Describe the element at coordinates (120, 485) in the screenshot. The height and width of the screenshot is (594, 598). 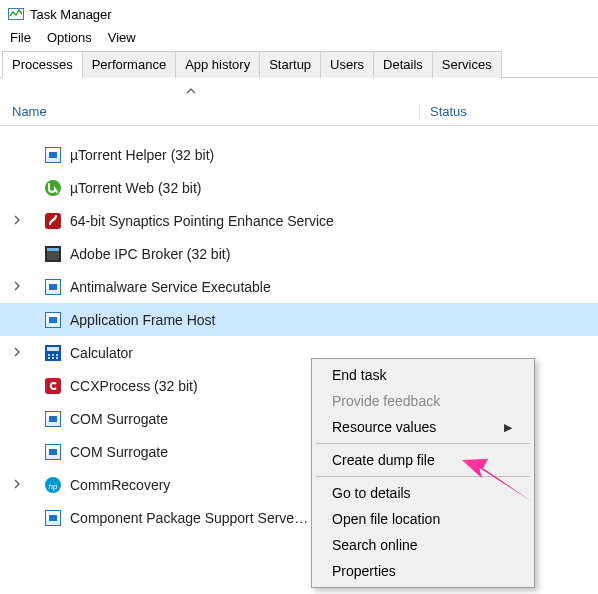
I see `process-name: CommRecovery` at that location.